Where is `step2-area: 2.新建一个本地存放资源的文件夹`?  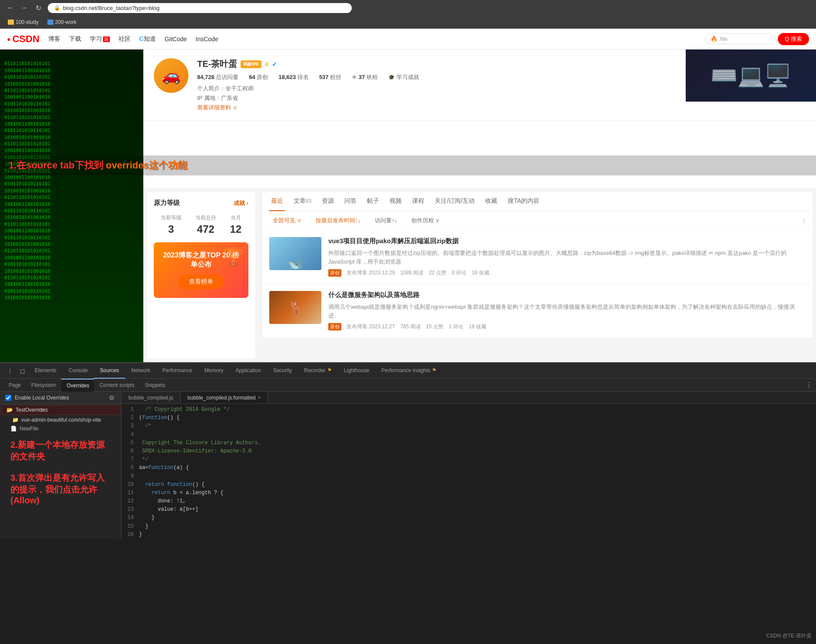 step2-area: 2.新建一个本地存放资源的文件夹 is located at coordinates (61, 451).